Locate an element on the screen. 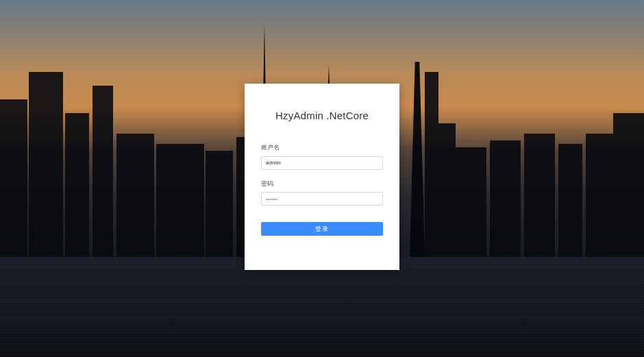 The width and height of the screenshot is (644, 357). app-title: HzyAdmin .NetCore is located at coordinates (322, 115).